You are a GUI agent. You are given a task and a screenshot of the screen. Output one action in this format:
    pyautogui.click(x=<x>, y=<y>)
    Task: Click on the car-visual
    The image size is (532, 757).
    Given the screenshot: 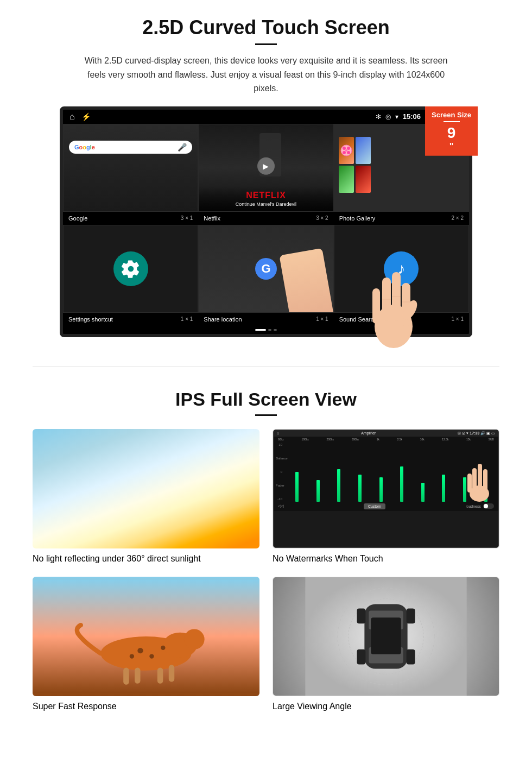 What is the action you would take?
    pyautogui.click(x=386, y=636)
    